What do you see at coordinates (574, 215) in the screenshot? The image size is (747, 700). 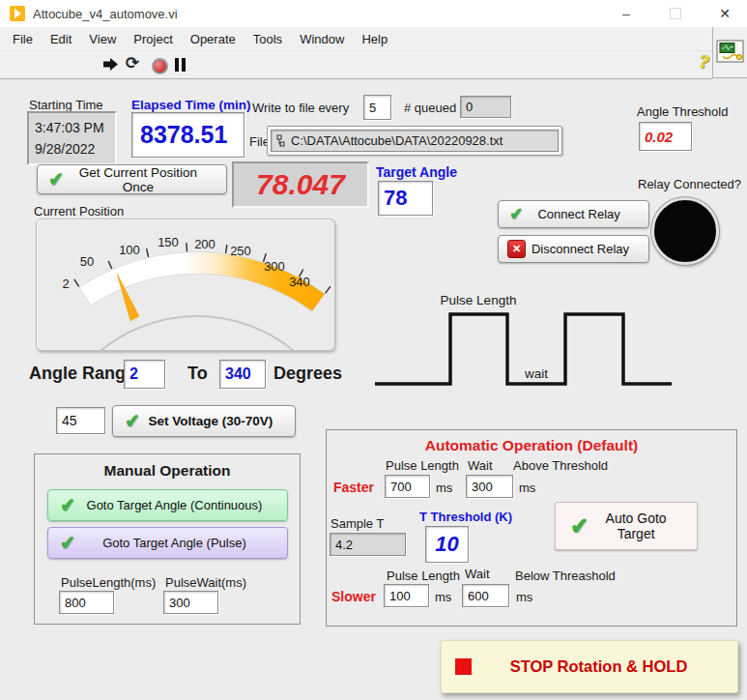 I see `connect-relay-button: ✔ Connect Relay` at bounding box center [574, 215].